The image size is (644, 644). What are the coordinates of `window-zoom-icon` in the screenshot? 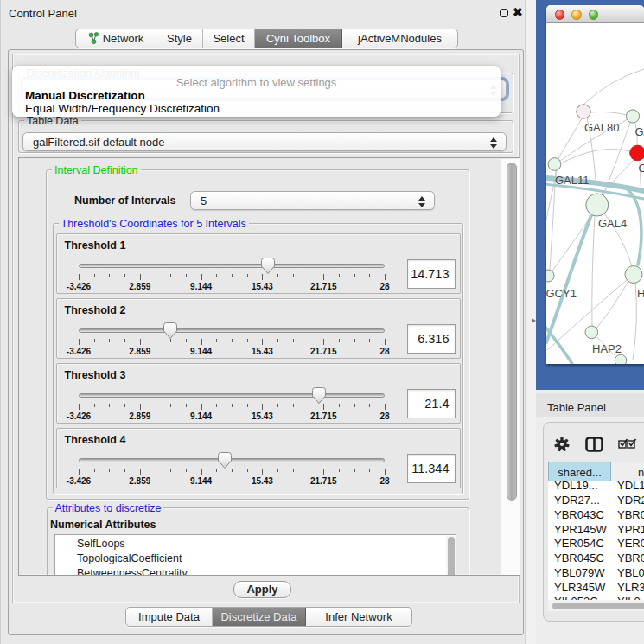 It's located at (594, 15).